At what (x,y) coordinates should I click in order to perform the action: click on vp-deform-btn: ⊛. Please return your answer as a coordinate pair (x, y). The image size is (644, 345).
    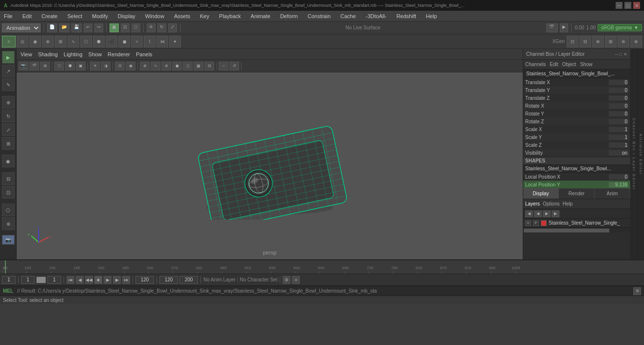
    Looking at the image, I should click on (166, 66).